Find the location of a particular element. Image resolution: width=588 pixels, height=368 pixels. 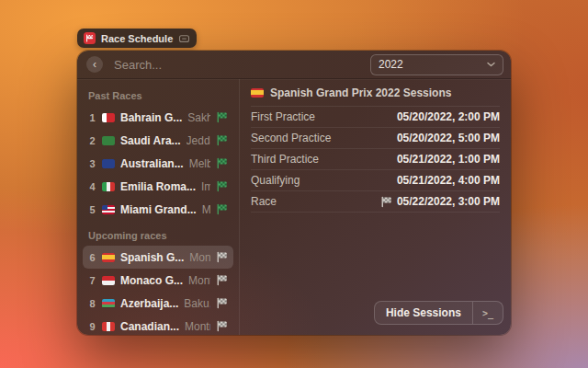

race-list-item: 3Australian...Melbourne,... is located at coordinates (158, 164).